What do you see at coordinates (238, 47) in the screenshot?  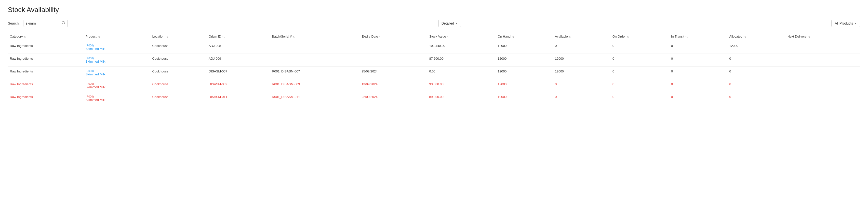 I see `cell-origin-id: ADJ-008` at bounding box center [238, 47].